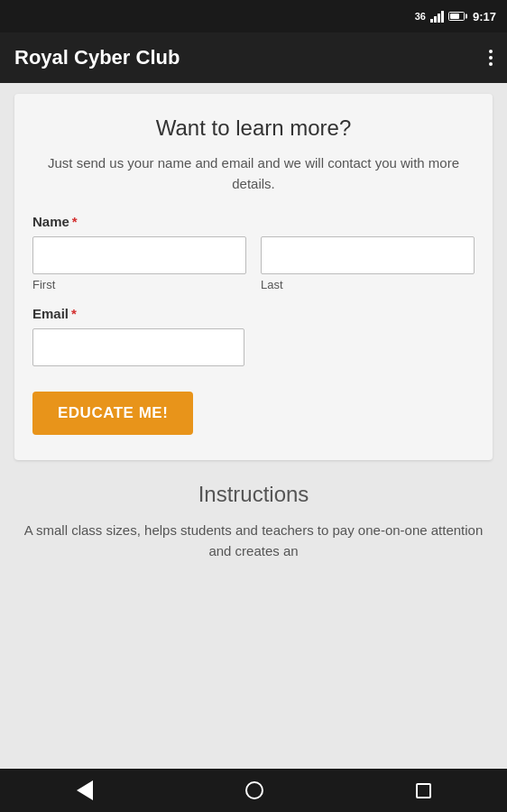 This screenshot has height=812, width=507. Describe the element at coordinates (254, 263) in the screenshot. I see `name-row: First Last` at that location.